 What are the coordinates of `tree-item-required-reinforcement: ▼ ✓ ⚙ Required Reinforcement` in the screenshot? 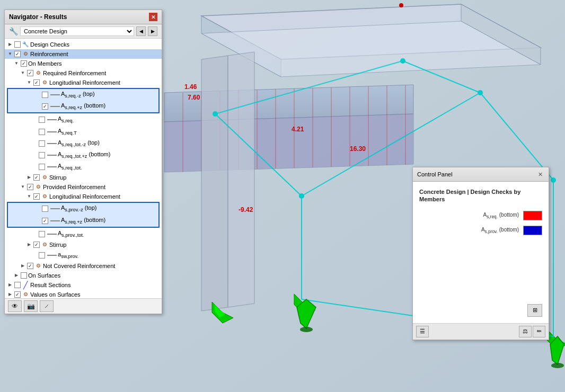 It's located at (83, 73).